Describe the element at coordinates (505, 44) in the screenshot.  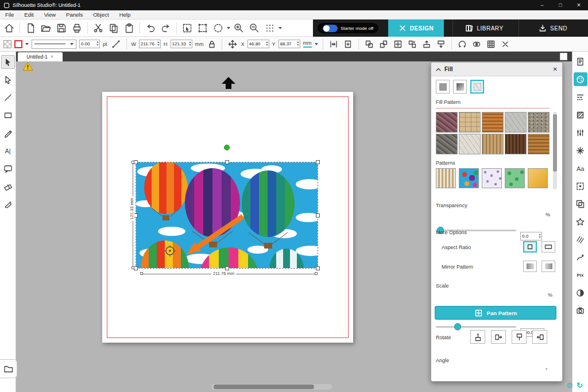
I see `clear-transform-button` at that location.